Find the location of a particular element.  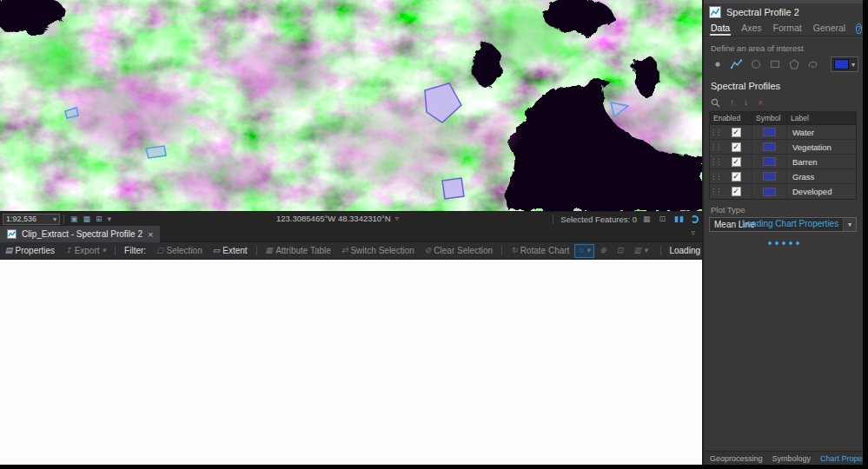

close-icon: × is located at coordinates (150, 234).